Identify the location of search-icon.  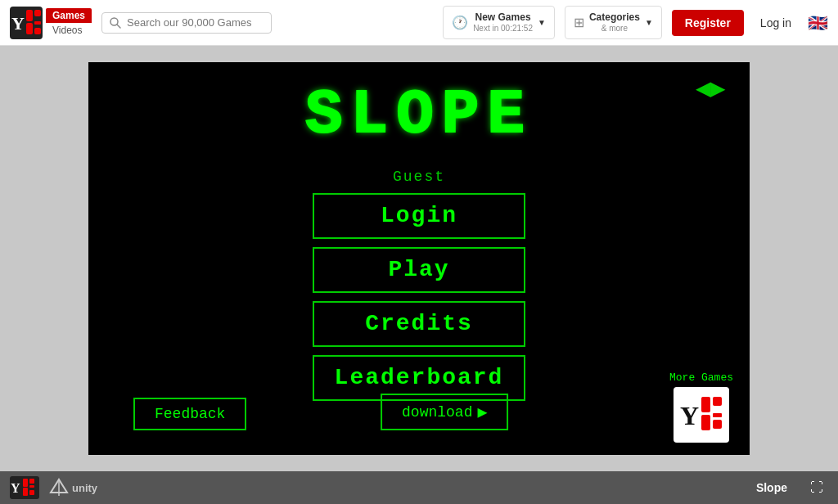
(115, 23).